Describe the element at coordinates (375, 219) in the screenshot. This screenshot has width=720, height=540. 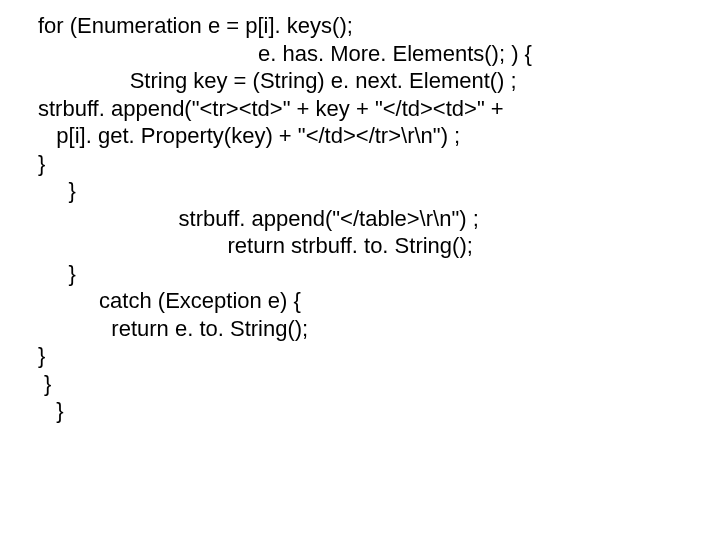
I see `code-line: strbuff. append("</table>\r\n") ;` at that location.